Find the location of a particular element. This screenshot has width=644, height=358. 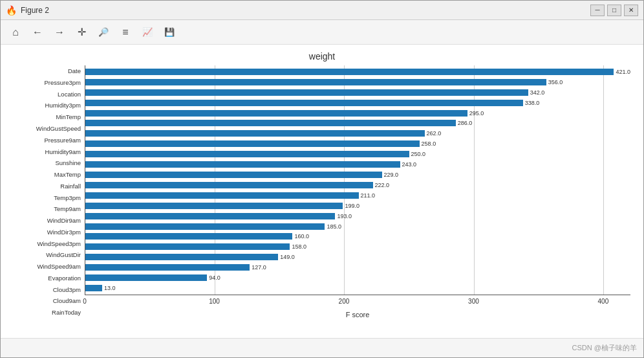

bar-row: 211.0 is located at coordinates (358, 196).